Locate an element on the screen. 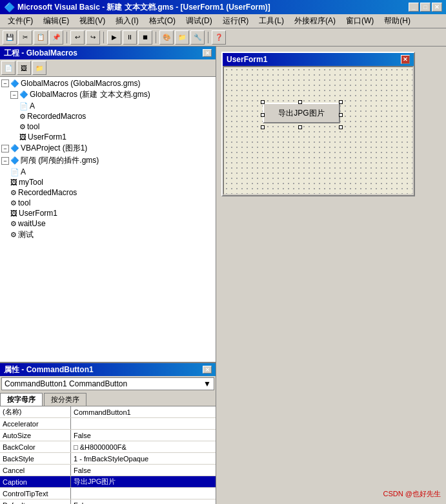  prop-value-controltiptext is located at coordinates (143, 494).